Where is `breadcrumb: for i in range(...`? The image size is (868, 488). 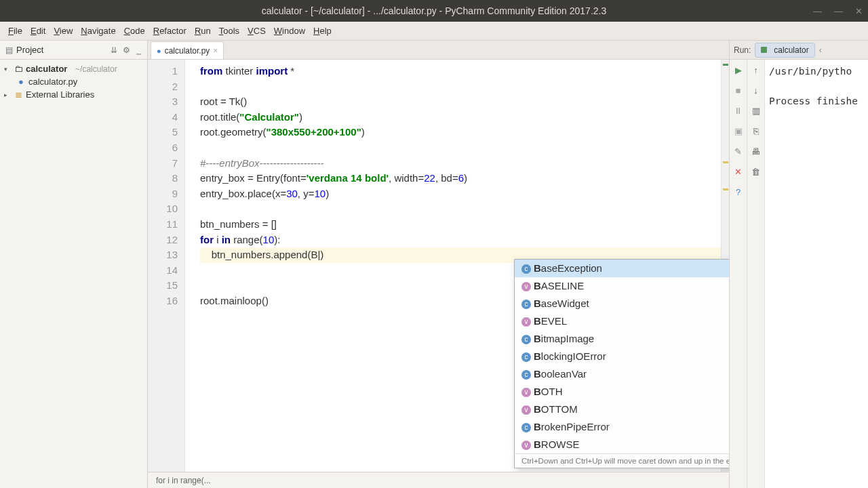 breadcrumb: for i in range(... is located at coordinates (183, 481).